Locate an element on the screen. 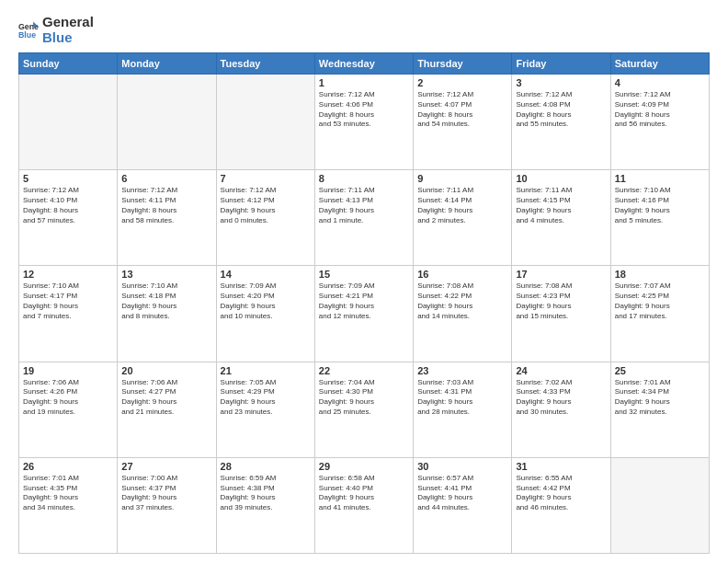 The image size is (728, 563). day-number: 26 is located at coordinates (68, 466).